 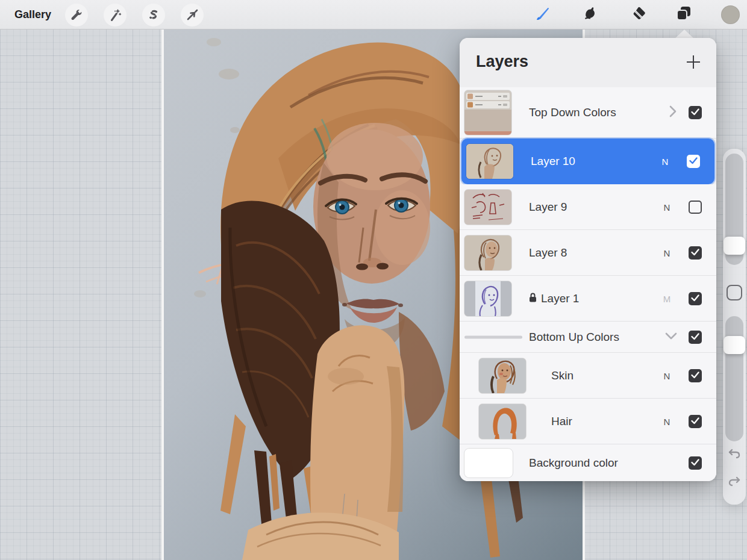 What do you see at coordinates (488, 113) in the screenshot?
I see `group-thumbnail` at bounding box center [488, 113].